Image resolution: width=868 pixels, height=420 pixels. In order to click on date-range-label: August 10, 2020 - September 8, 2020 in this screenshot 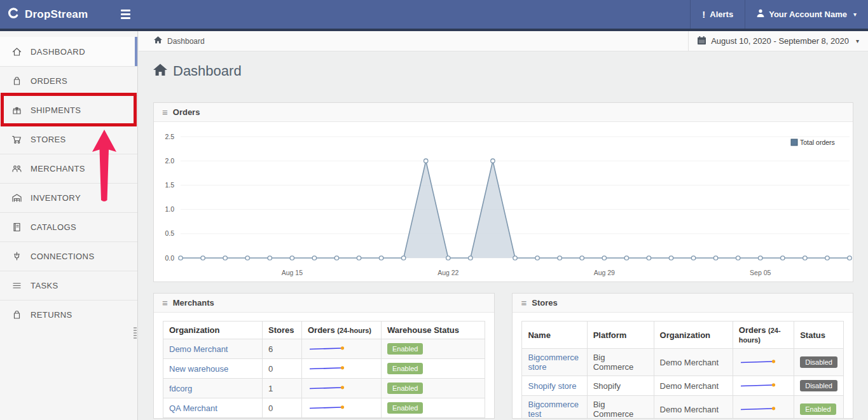, I will do `click(780, 41)`.